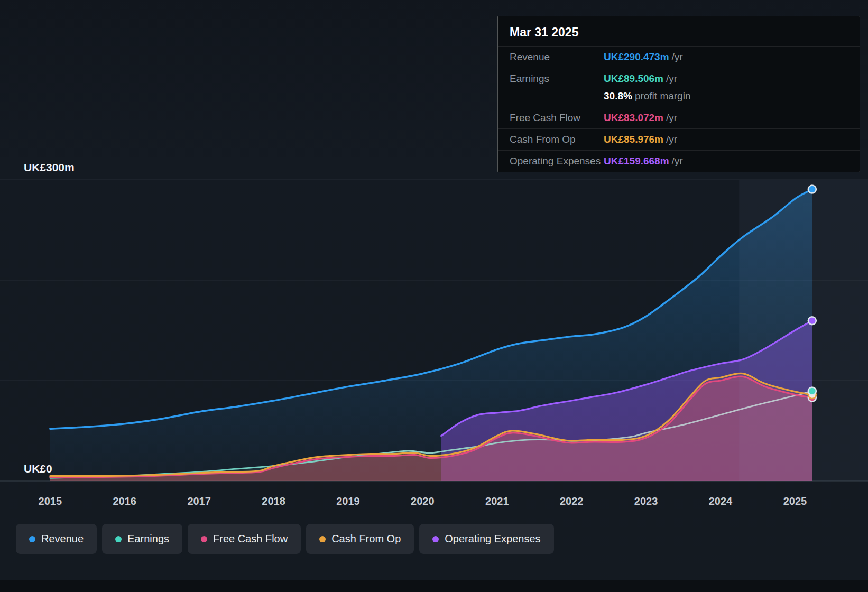  Describe the element at coordinates (663, 96) in the screenshot. I see `tooltip-row-suffix: profit margin` at that location.